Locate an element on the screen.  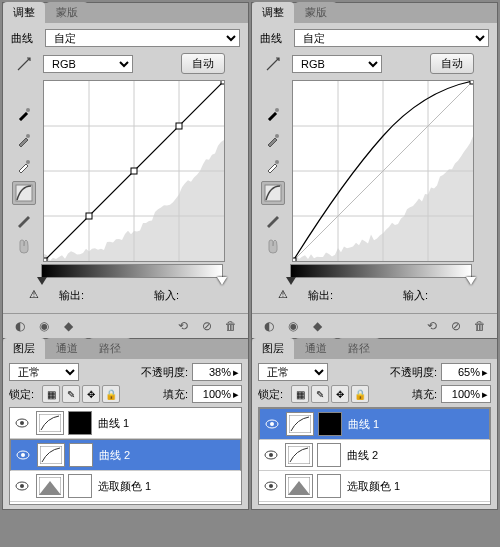
layer-list: 曲线 1 曲线 2 选取颜色 1 is located at coordinates (126, 456).